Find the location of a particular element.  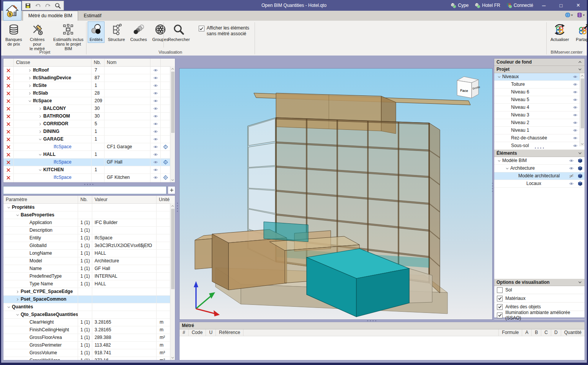

maximize-button: □ is located at coordinates (561, 5).